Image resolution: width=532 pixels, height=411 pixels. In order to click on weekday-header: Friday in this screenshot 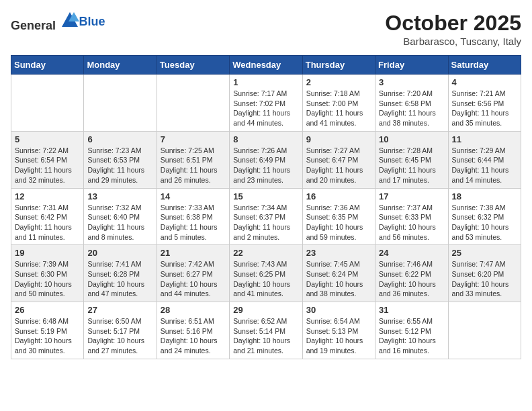, I will do `click(412, 65)`.